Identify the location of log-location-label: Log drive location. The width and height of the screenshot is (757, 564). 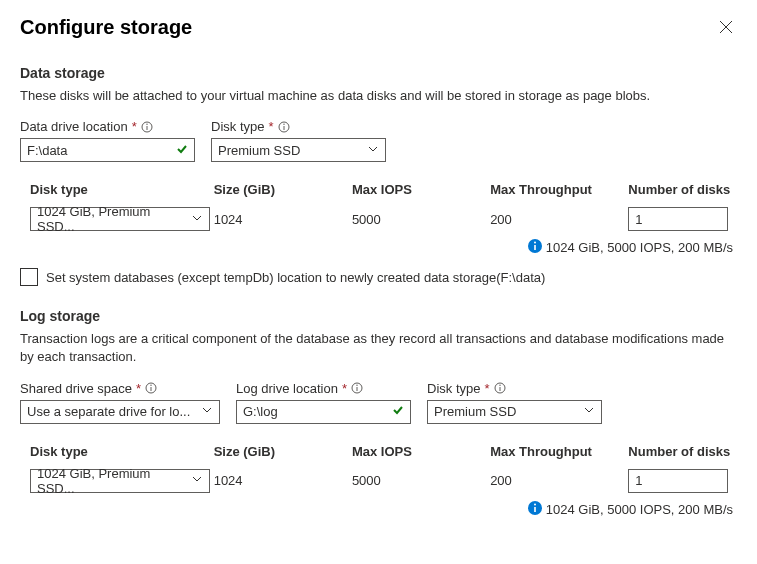
(287, 388).